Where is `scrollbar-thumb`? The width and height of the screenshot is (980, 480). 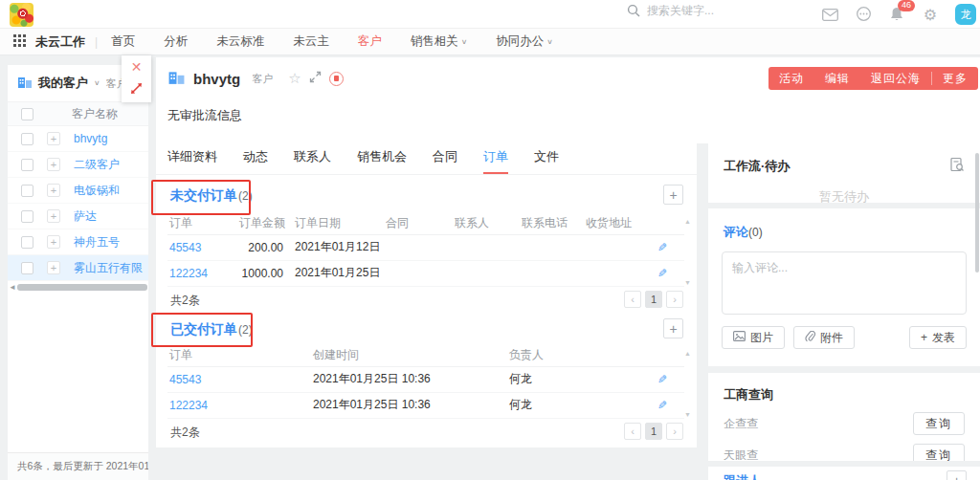
scrollbar-thumb is located at coordinates (82, 287).